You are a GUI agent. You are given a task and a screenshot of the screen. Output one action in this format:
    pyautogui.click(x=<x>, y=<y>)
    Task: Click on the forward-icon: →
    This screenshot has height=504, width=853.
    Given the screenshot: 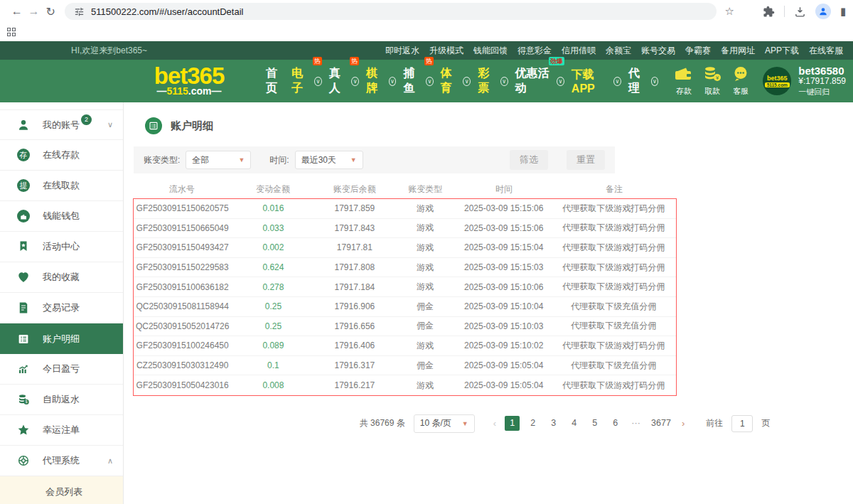 What is the action you would take?
    pyautogui.click(x=34, y=11)
    